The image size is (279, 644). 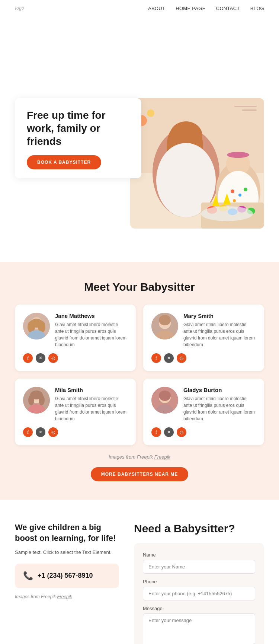 I want to click on form-group-message: Message, so click(x=199, y=625).